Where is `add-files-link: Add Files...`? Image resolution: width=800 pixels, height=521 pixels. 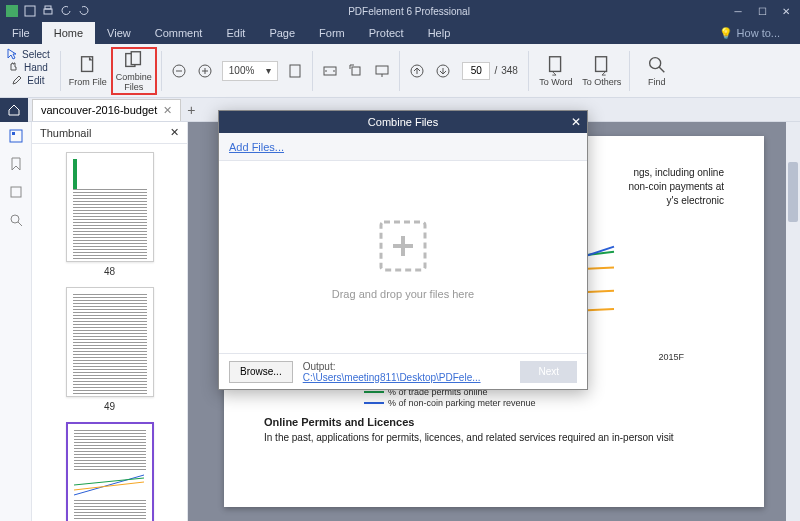
add-files-link: Add Files... is located at coordinates (256, 147).